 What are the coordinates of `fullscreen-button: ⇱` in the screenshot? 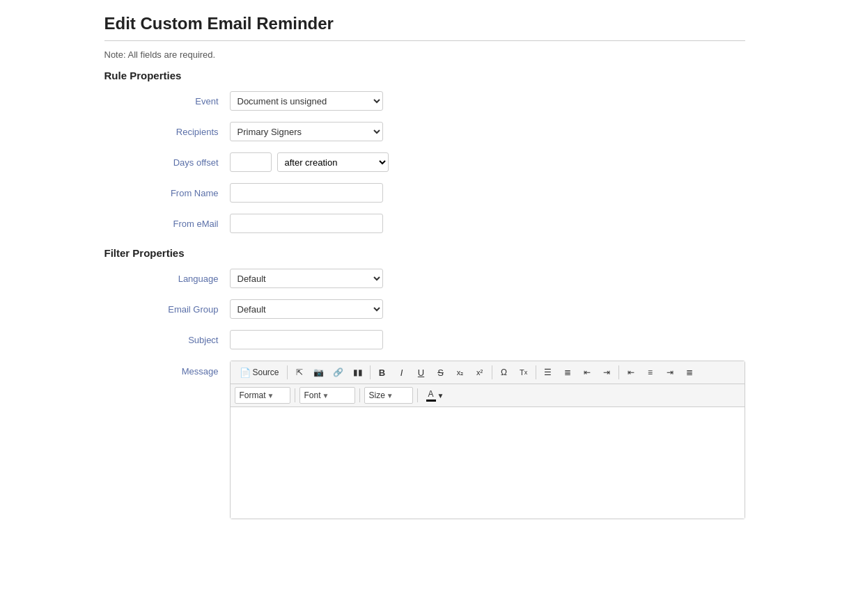 It's located at (299, 372).